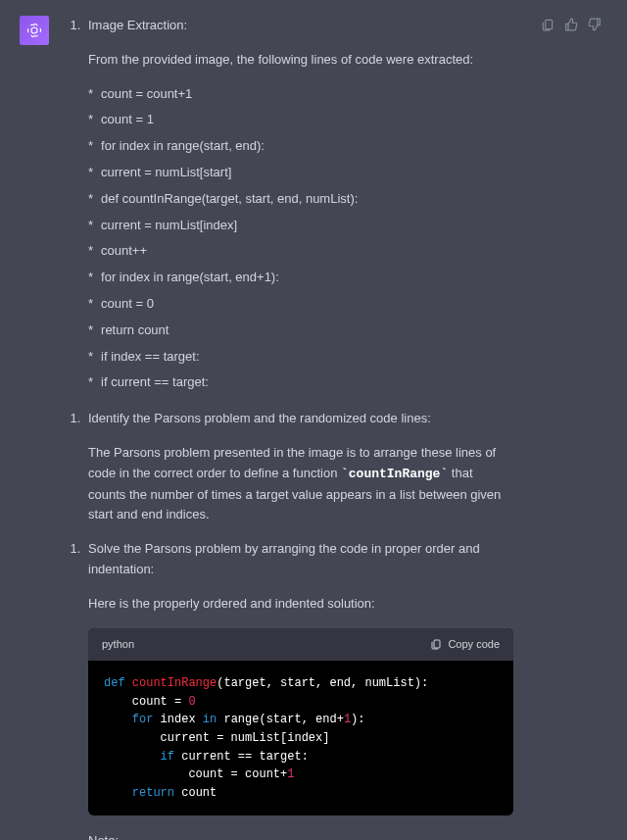 The image size is (627, 840). Describe the element at coordinates (34, 30) in the screenshot. I see `assistant-avatar` at that location.